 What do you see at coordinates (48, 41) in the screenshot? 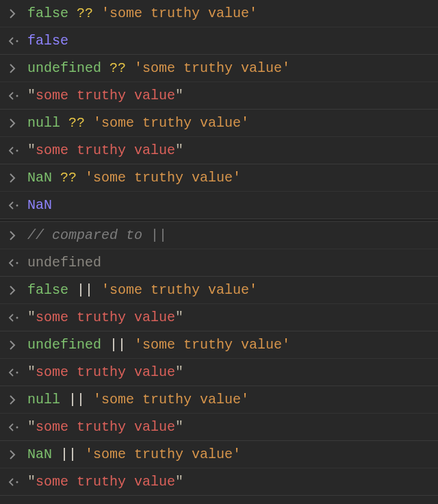
I see `console-output-value: false` at bounding box center [48, 41].